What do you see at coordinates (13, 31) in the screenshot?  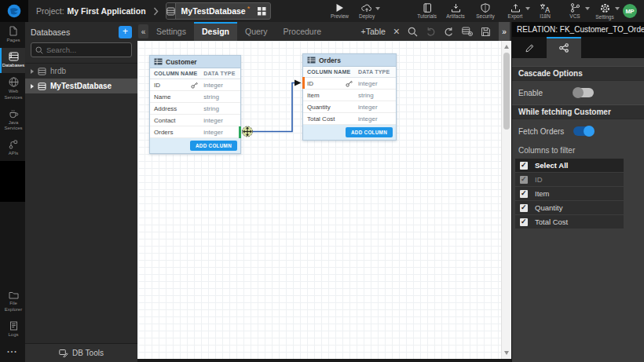 I see `page-icon` at bounding box center [13, 31].